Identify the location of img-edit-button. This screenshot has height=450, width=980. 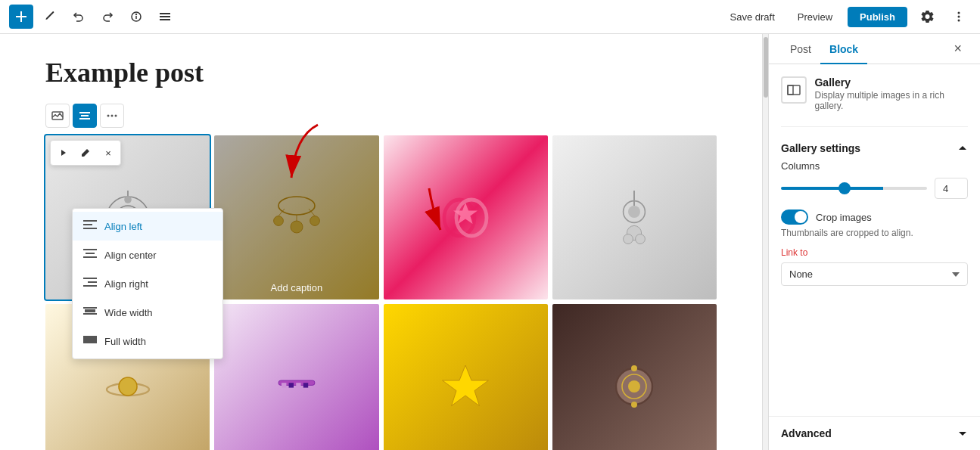
(86, 153).